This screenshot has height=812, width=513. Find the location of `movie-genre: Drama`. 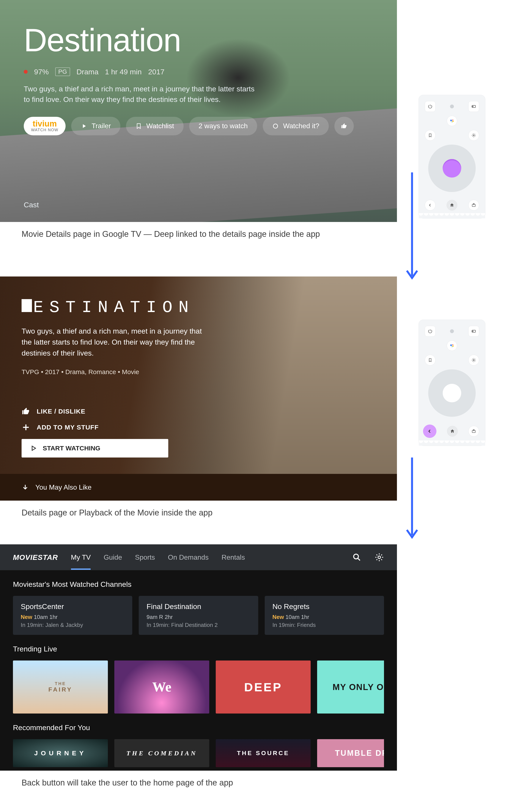

movie-genre: Drama is located at coordinates (88, 72).